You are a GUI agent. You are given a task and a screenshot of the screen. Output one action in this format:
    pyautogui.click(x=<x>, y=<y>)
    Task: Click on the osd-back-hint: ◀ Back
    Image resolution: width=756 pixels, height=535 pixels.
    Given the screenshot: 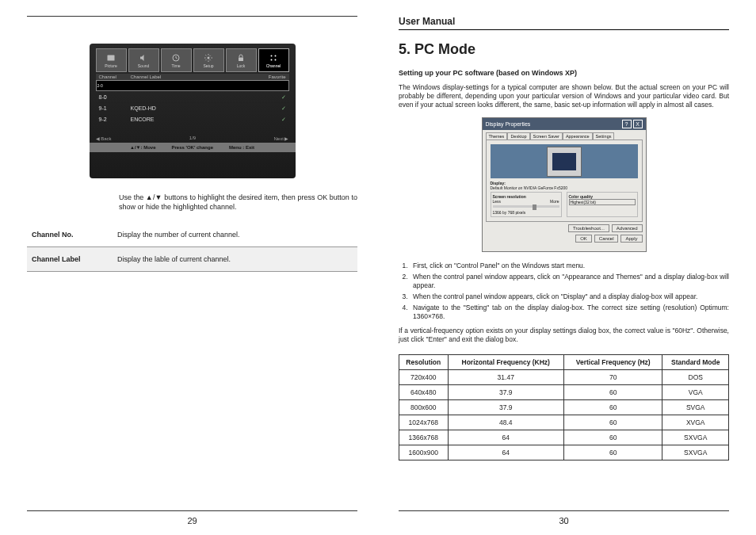 What is the action you would take?
    pyautogui.click(x=104, y=138)
    